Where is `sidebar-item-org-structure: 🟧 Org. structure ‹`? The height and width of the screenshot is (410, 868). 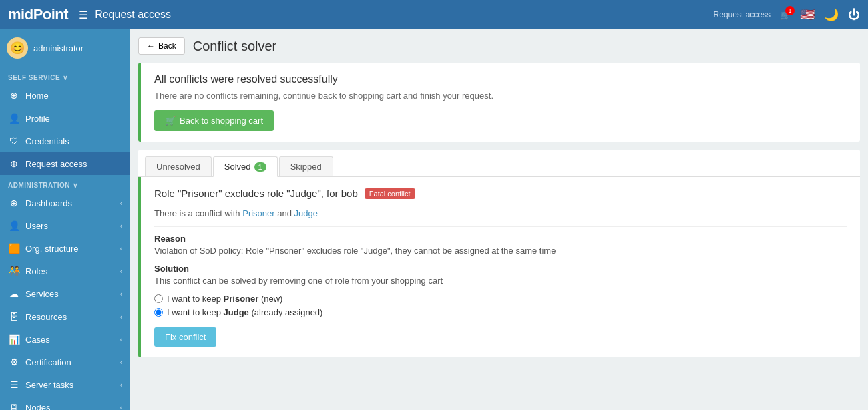 sidebar-item-org-structure: 🟧 Org. structure ‹ is located at coordinates (65, 248).